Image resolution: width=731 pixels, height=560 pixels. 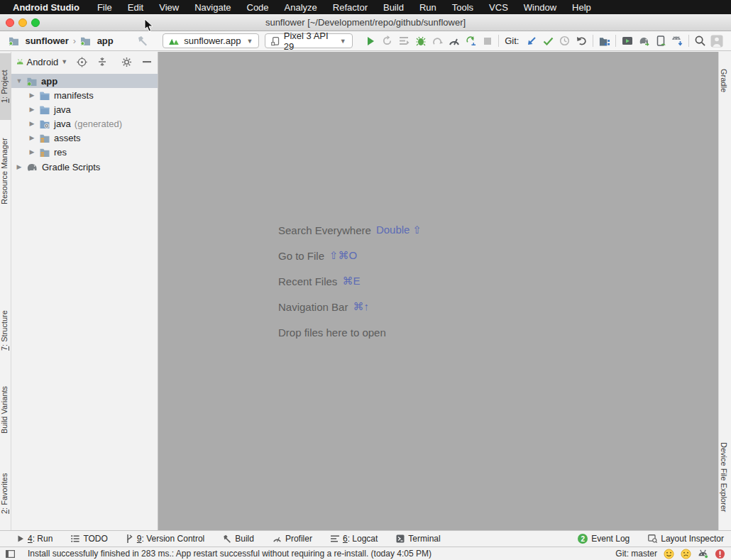 I want to click on terminal-icon, so click(x=400, y=539).